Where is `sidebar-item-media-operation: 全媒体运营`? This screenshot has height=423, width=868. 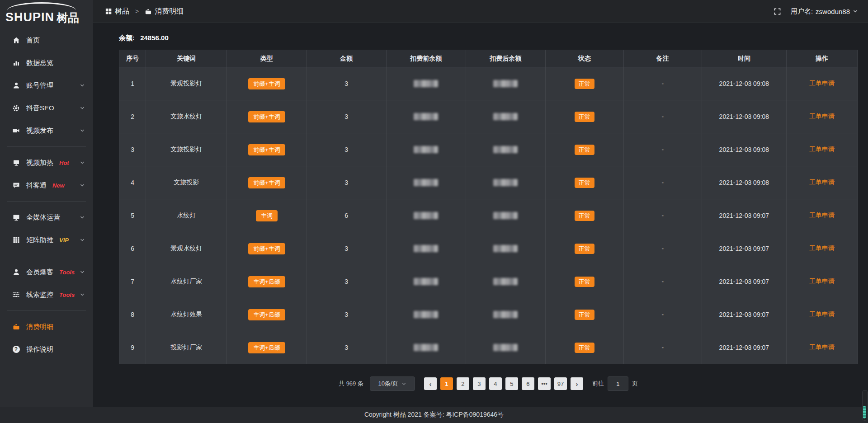
sidebar-item-media-operation: 全媒体运营 is located at coordinates (47, 217).